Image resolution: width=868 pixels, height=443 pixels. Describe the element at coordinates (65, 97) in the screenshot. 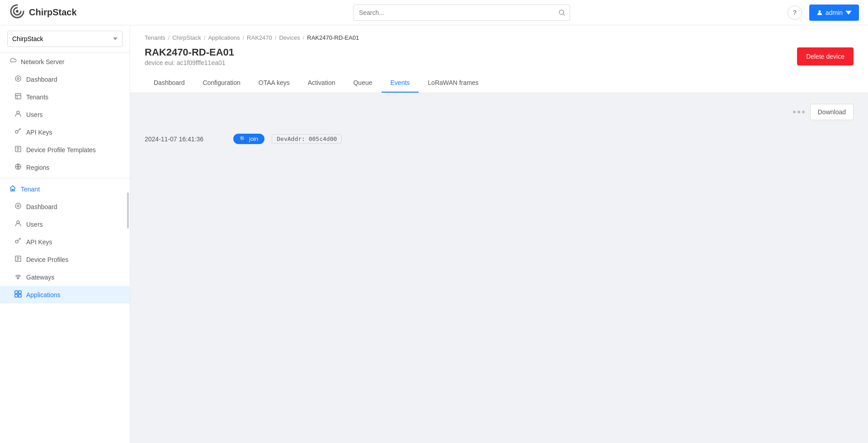

I see `sidebar-item-ns-tenants: Tenants` at that location.